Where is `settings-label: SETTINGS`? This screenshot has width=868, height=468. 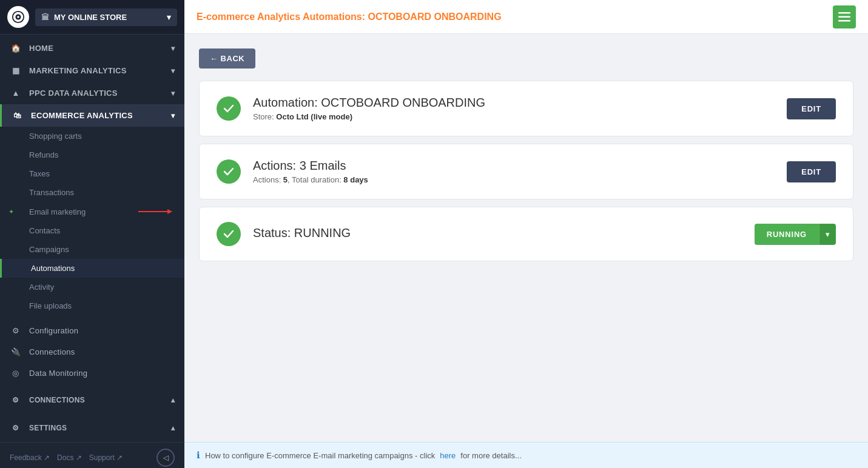 settings-label: SETTINGS is located at coordinates (48, 428).